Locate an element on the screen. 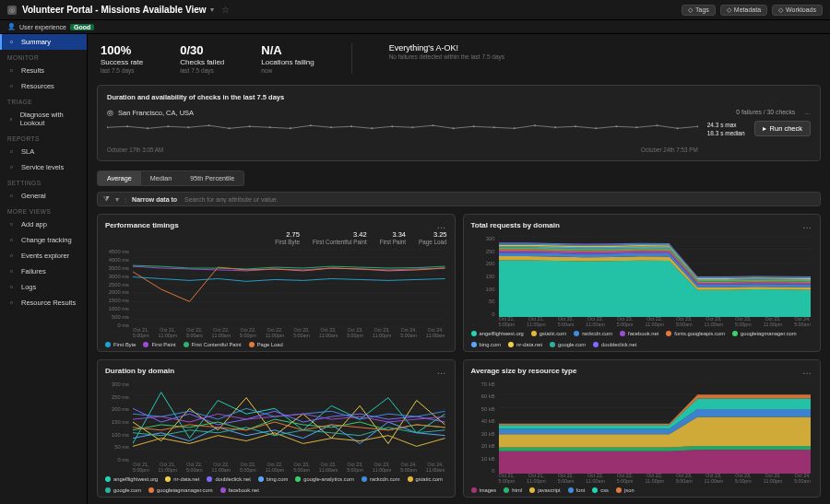 Image resolution: width=830 pixels, height=504 pixels. filter-search-input is located at coordinates (498, 199).